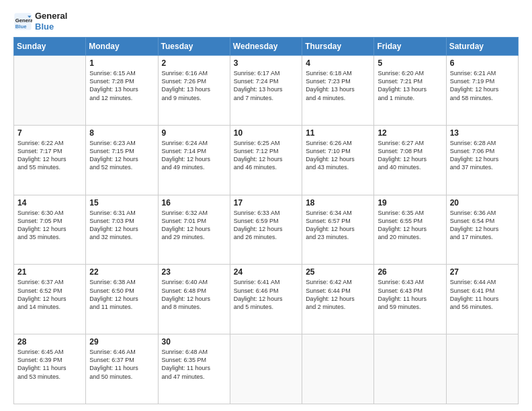 Image resolution: width=532 pixels, height=411 pixels. Describe the element at coordinates (50, 226) in the screenshot. I see `day-info: Sunrise: 6:30 AM Sunset: 7:05 PM Dayligh…` at that location.